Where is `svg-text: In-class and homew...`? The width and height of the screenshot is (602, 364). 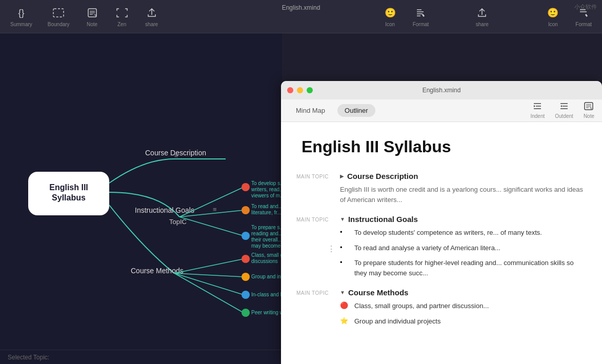 svg-text: In-class and homew... is located at coordinates (267, 294).